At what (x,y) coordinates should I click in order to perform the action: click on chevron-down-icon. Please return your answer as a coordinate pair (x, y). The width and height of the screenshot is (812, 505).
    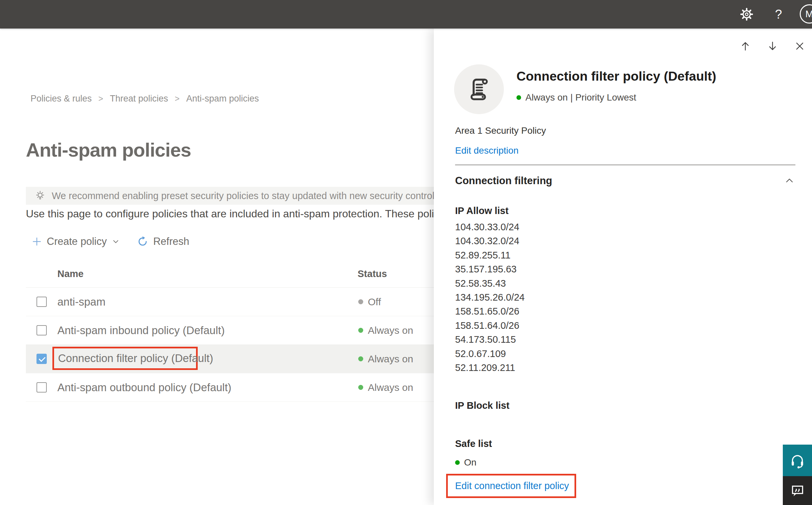
    Looking at the image, I should click on (116, 241).